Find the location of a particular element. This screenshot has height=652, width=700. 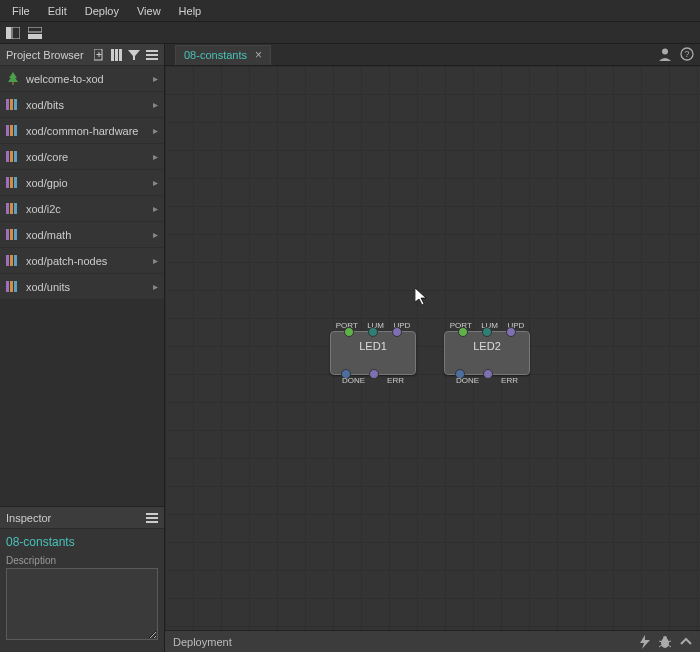

toggle-panels-icon is located at coordinates (35, 33).